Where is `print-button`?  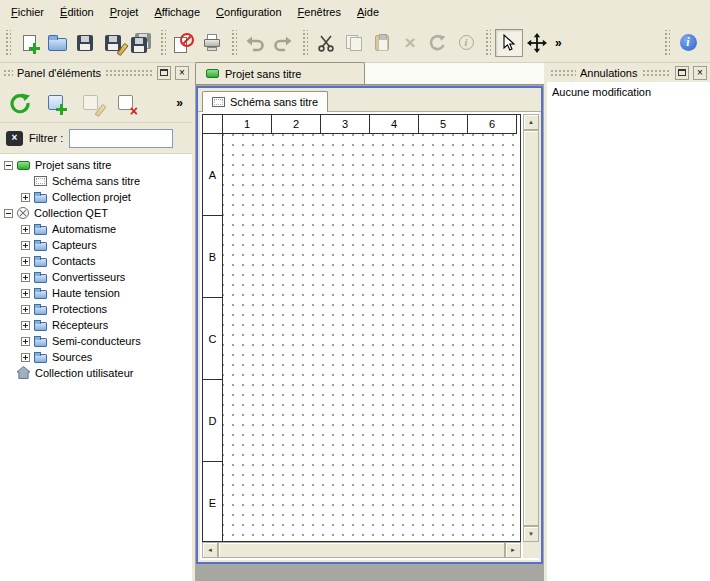
print-button is located at coordinates (212, 43).